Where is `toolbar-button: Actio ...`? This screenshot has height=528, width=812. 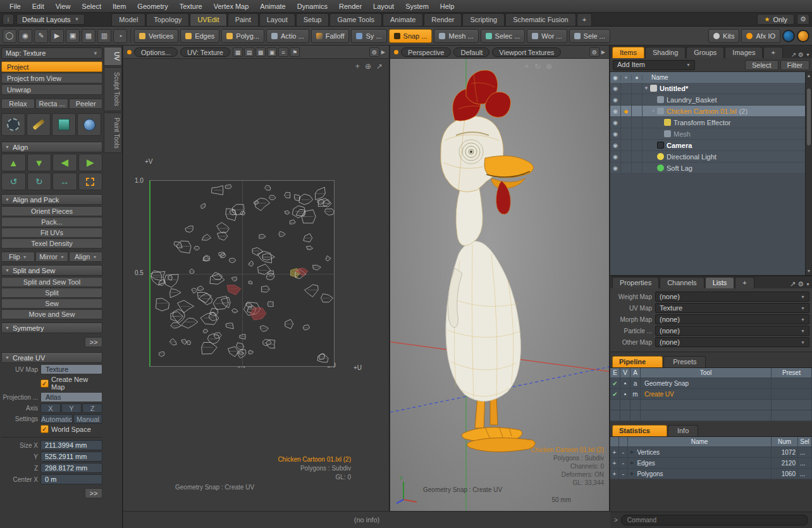
toolbar-button: Actio ... is located at coordinates (288, 36).